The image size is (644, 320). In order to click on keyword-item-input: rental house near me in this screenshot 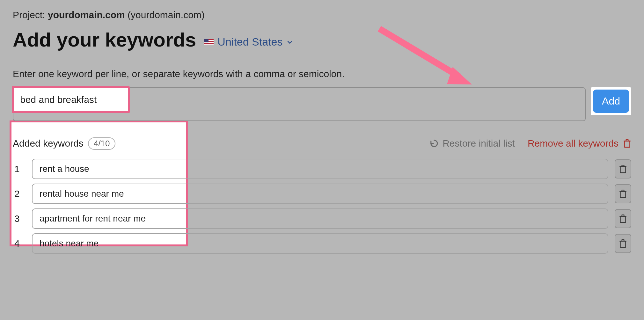, I will do `click(320, 194)`.